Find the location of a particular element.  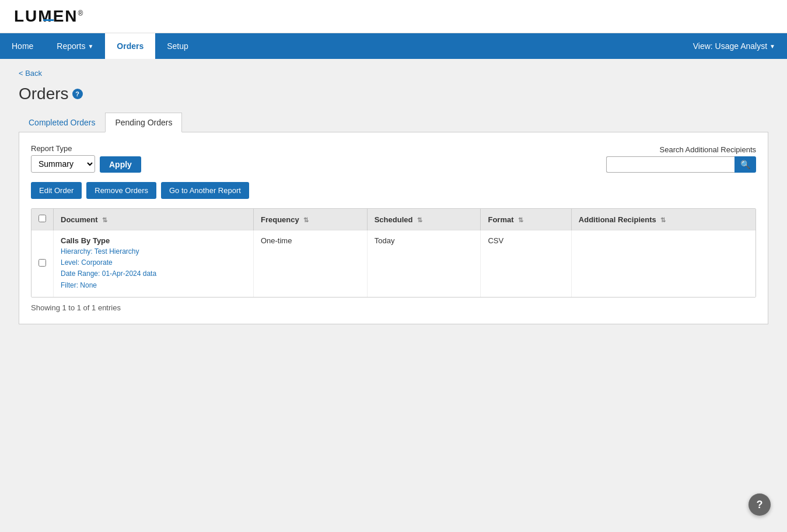

row-format-cell: CSV is located at coordinates (526, 264).